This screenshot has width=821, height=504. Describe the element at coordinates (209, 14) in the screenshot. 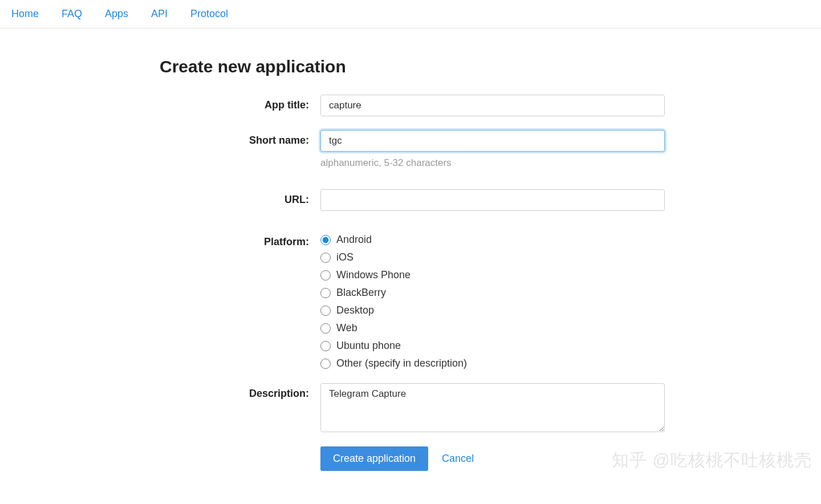

I see `nav-protocol: Protocol` at that location.